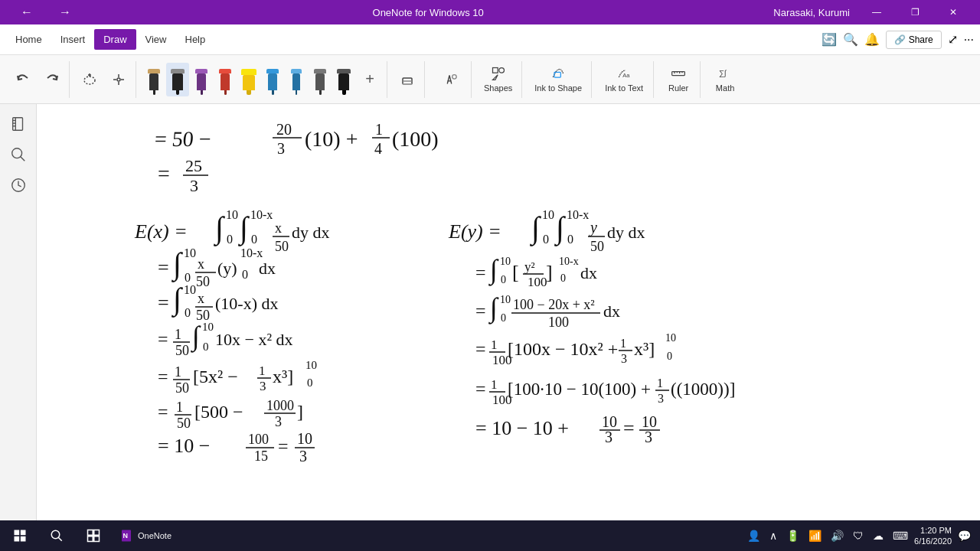 The height and width of the screenshot is (551, 980). I want to click on taskbar-onedrive-icon: ☁, so click(878, 536).